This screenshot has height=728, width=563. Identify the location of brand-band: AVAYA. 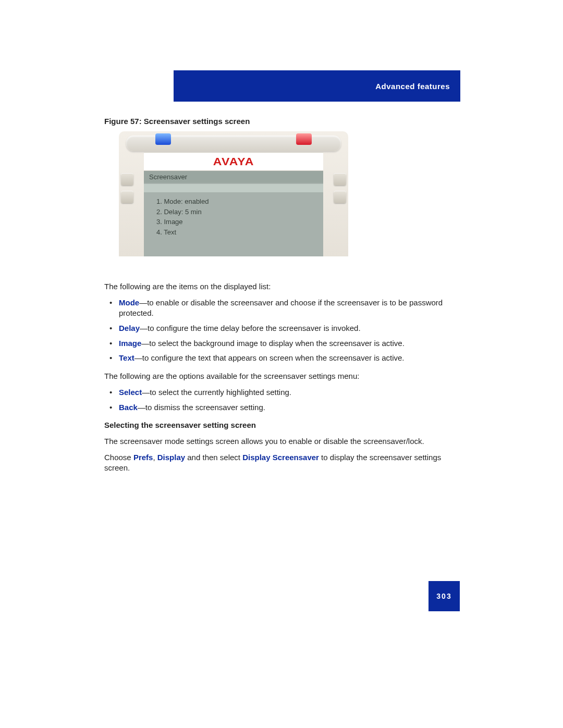
(234, 162).